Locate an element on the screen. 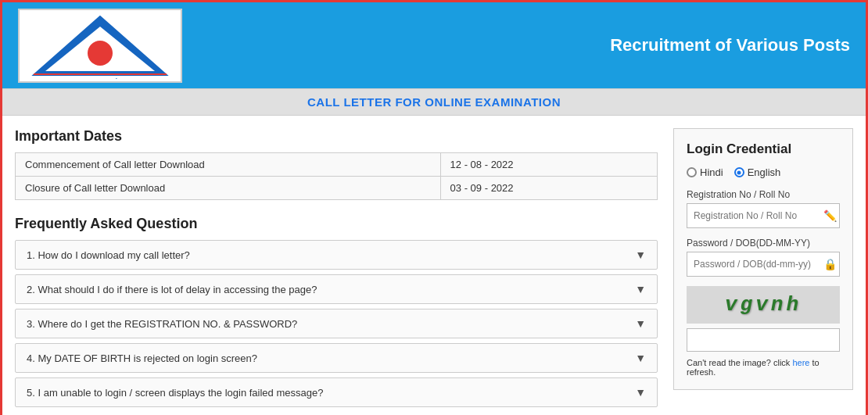 This screenshot has height=415, width=868. faq-item: 5. I am unable to login / screen display… is located at coordinates (336, 392).